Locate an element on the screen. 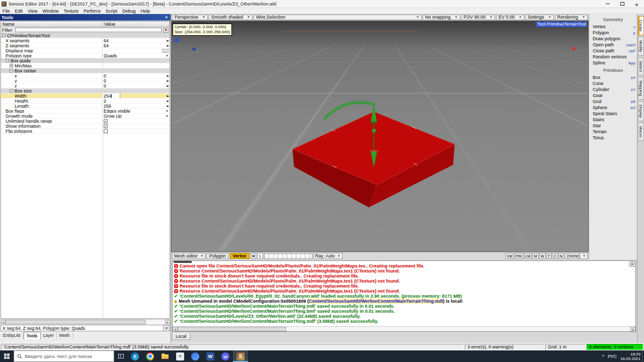  mesh-editor-dropdown: Mesh editor is located at coordinates (189, 256).